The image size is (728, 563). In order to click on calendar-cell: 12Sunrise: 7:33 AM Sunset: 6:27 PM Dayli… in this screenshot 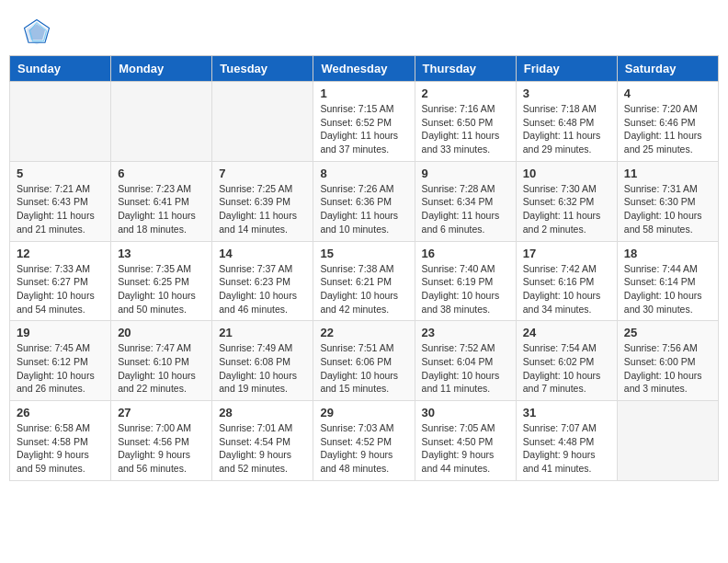, I will do `click(61, 282)`.